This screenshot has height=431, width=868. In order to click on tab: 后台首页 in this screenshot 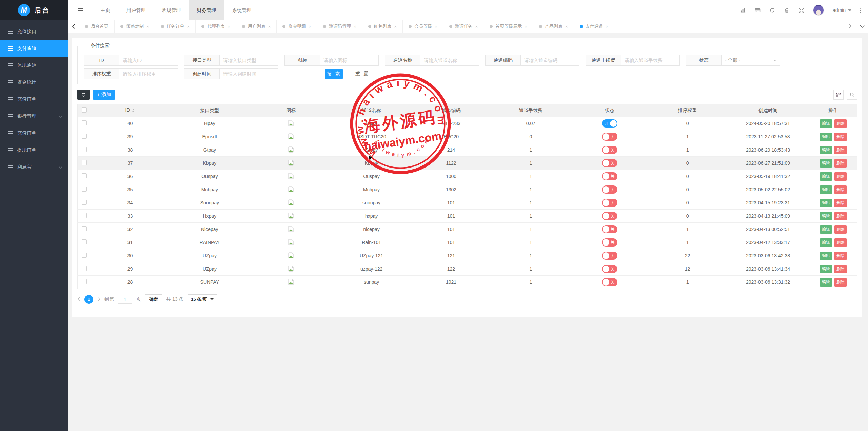, I will do `click(97, 26)`.